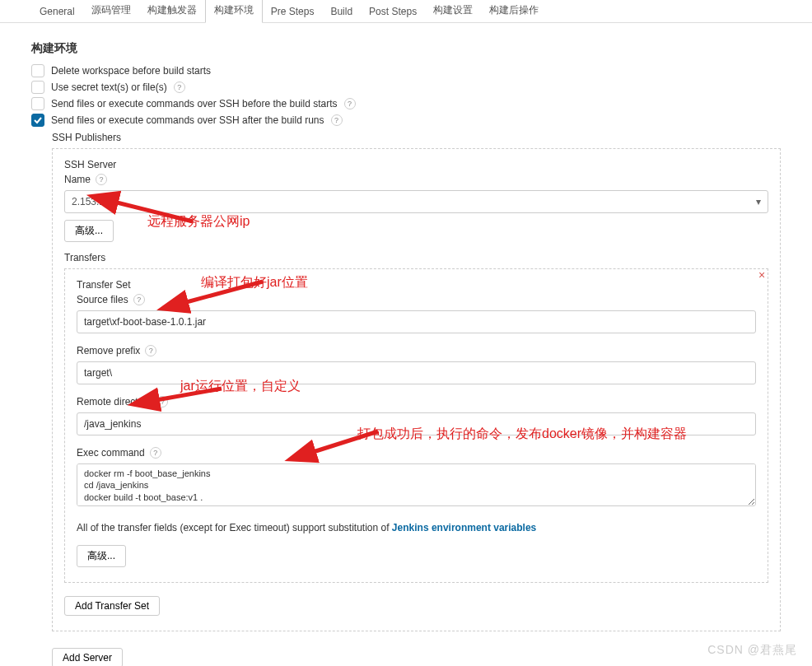 The image size is (812, 666). Describe the element at coordinates (464, 528) in the screenshot. I see `env-vars-link: Jenkins environment variables` at that location.